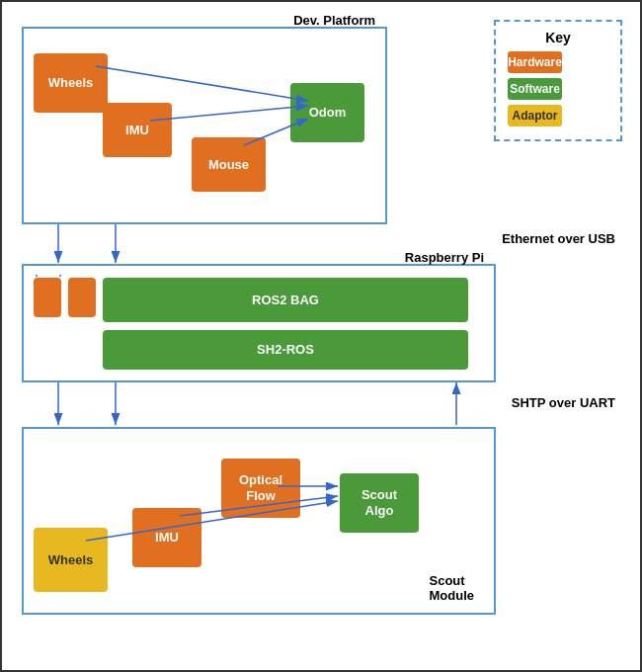 The height and width of the screenshot is (672, 642). Describe the element at coordinates (535, 62) in the screenshot. I see `hardware-color-swatch: Hardware` at that location.